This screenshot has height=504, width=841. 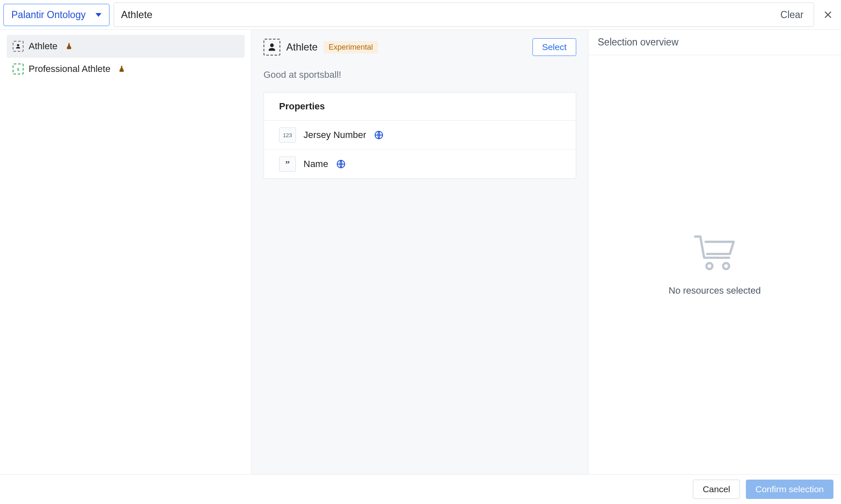 I want to click on properties-header: Properties, so click(x=420, y=107).